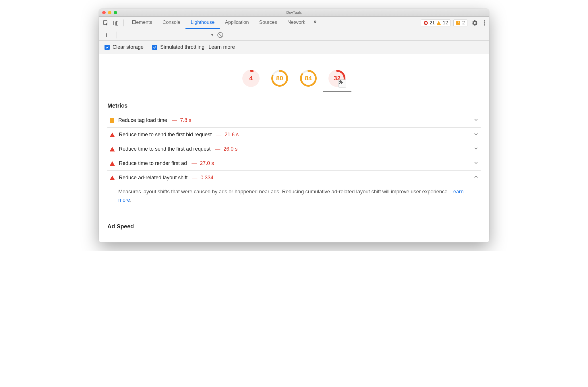  I want to click on audit-row: Reduce ad-related layout shift — 0.334, so click(294, 178).